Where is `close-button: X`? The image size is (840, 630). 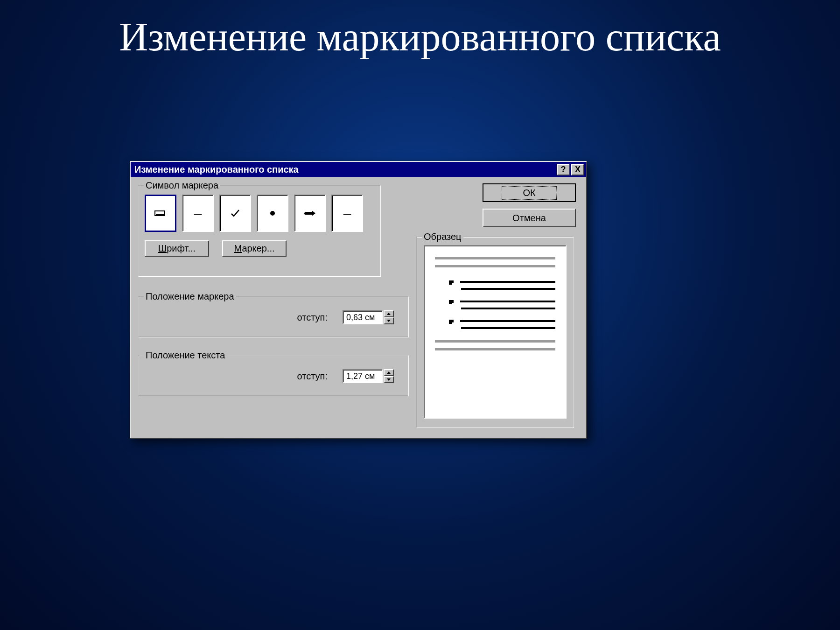
close-button: X is located at coordinates (578, 170).